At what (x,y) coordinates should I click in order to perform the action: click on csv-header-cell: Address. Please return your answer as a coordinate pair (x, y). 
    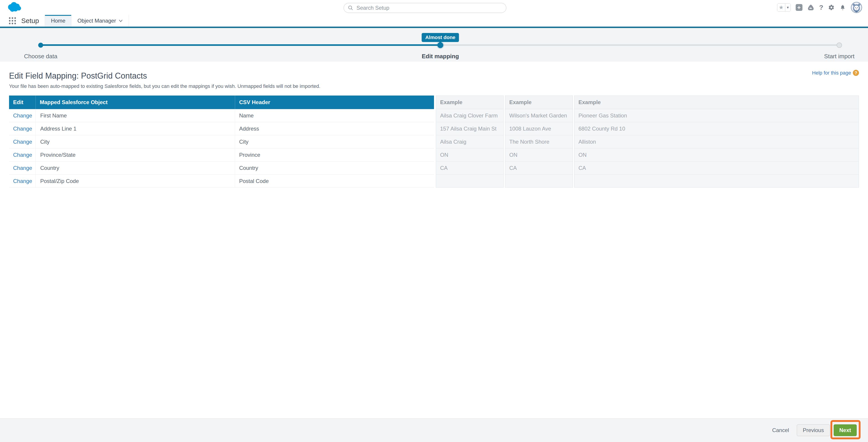
    Looking at the image, I should click on (335, 129).